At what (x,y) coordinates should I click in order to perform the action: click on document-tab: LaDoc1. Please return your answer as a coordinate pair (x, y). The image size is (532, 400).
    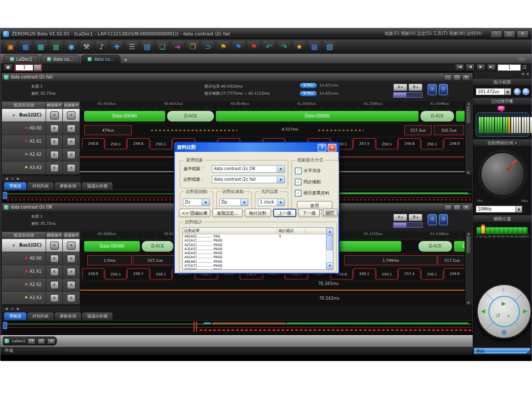
    Looking at the image, I should click on (21, 59).